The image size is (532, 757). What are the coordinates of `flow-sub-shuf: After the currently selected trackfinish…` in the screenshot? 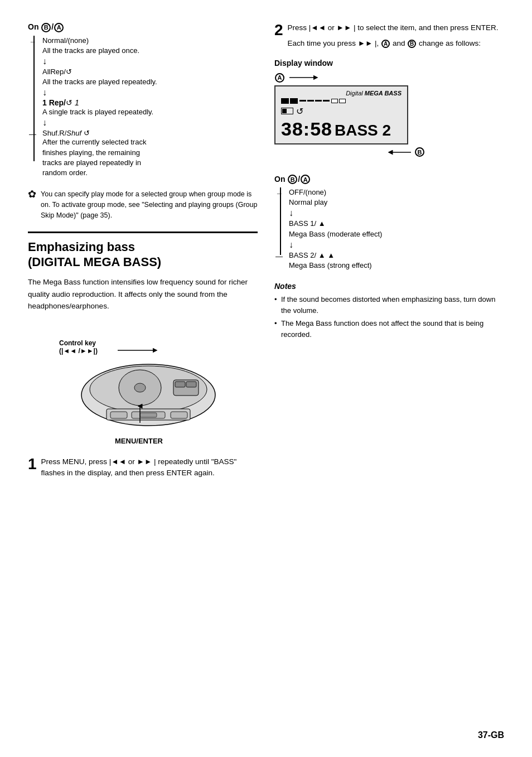 It's located at (150, 157).